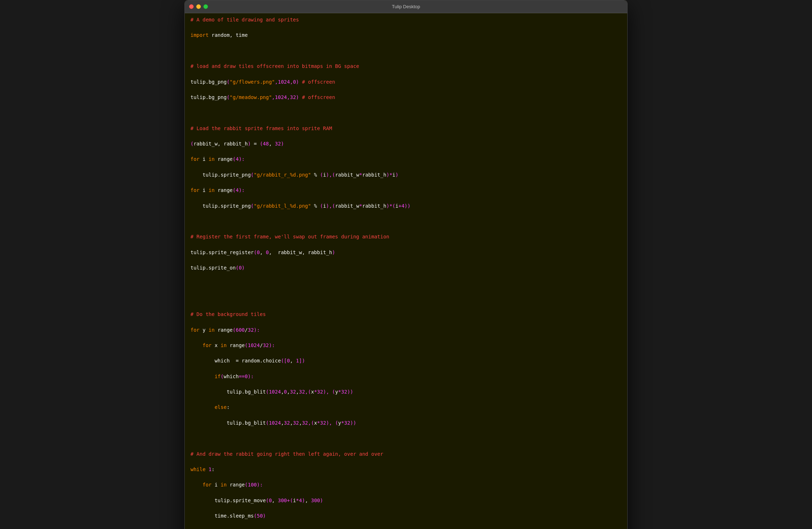  I want to click on line-33: time.sleep_ms(50), so click(406, 516).